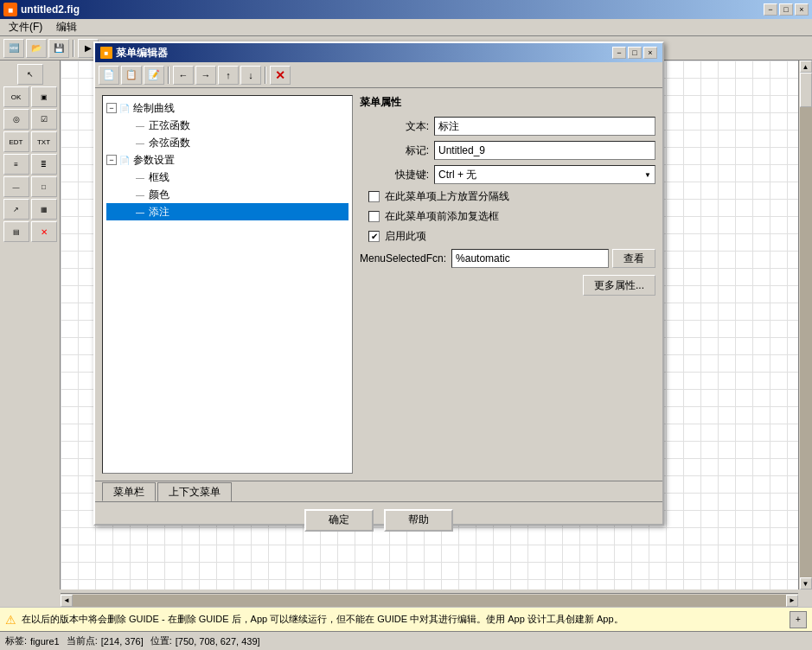 This screenshot has height=650, width=812. Describe the element at coordinates (374, 197) in the screenshot. I see `prop-checkbox1` at that location.